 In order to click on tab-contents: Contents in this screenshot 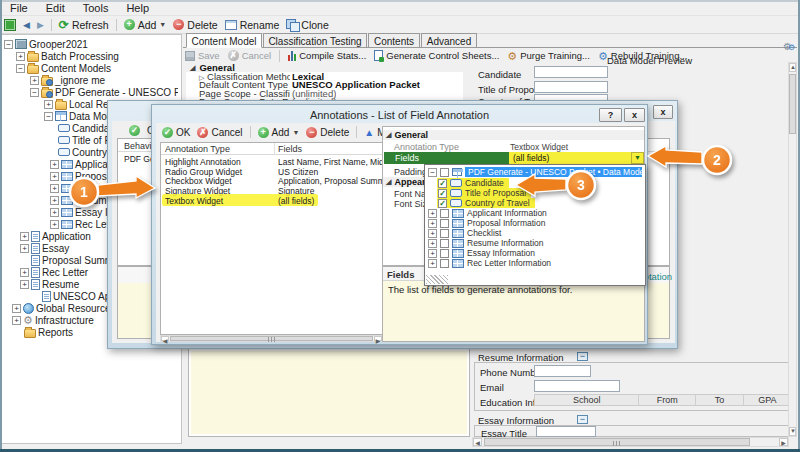, I will do `click(394, 40)`.